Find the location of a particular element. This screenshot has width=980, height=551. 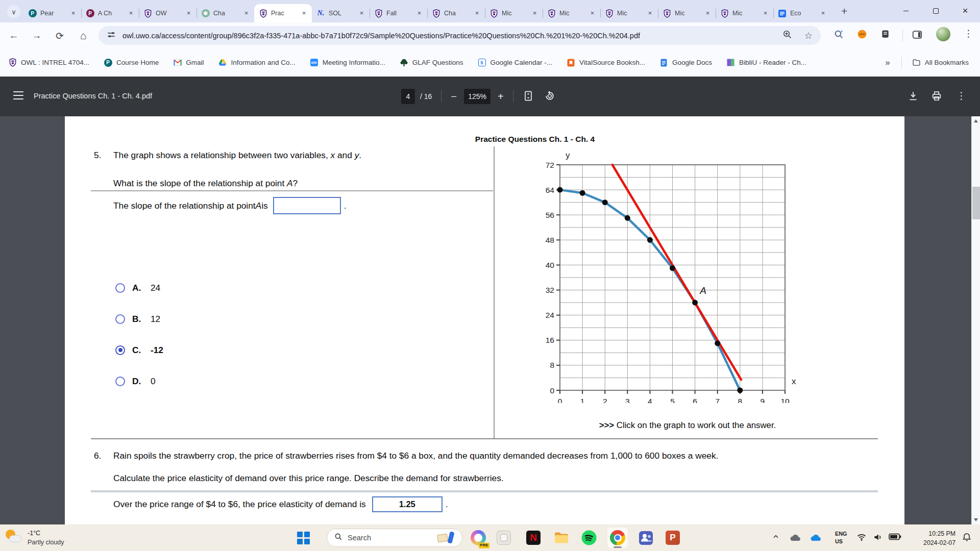

tab-8: Mic × is located at coordinates (513, 13).